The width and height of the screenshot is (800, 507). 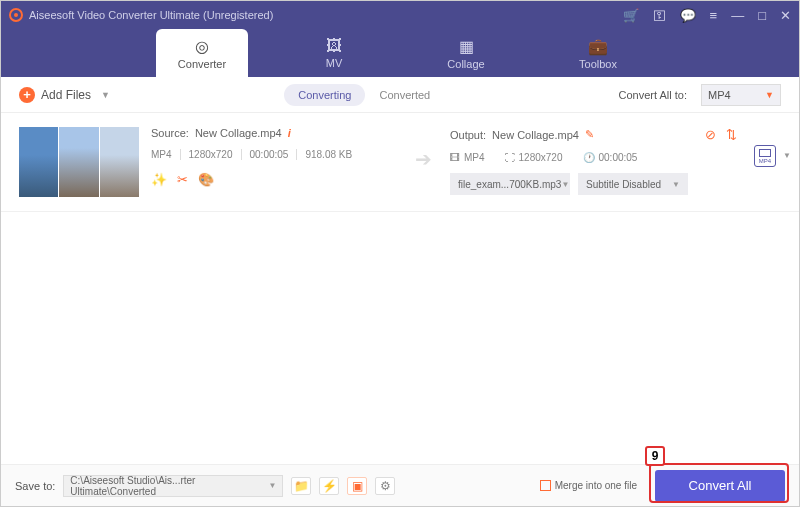 I want to click on output-format-button: MP4 ▼, so click(x=765, y=147).